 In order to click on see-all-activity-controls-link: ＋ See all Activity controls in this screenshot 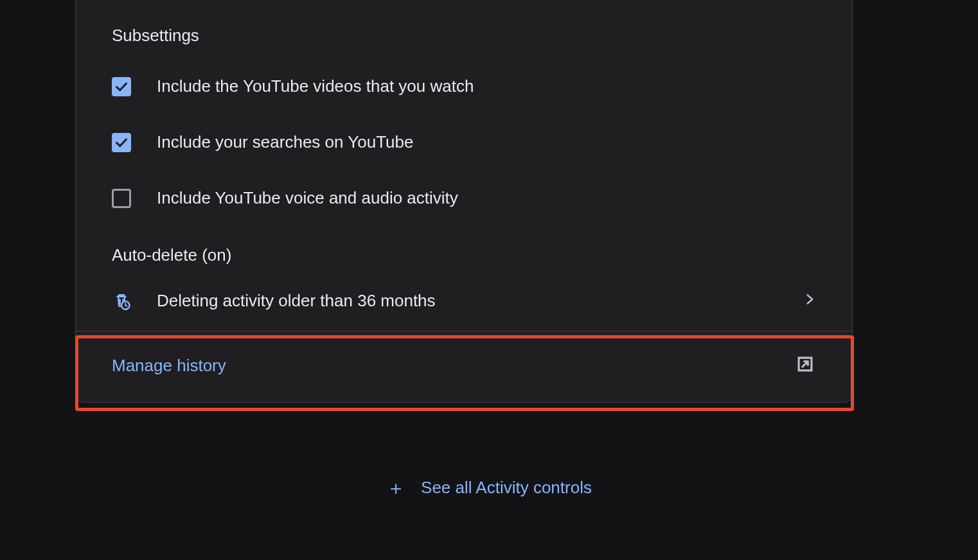, I will do `click(489, 488)`.